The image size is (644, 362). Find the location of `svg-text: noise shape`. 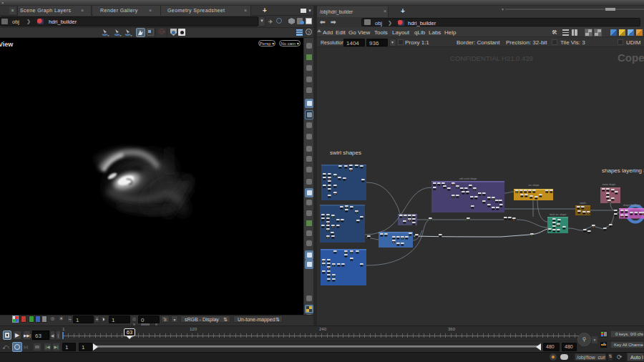

svg-text: noise shape is located at coordinates (609, 185).